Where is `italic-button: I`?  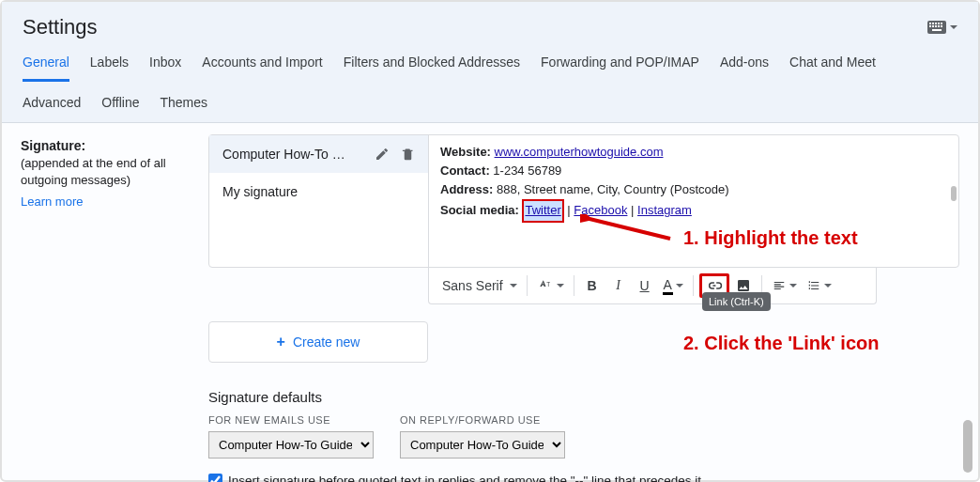 italic-button: I is located at coordinates (619, 286).